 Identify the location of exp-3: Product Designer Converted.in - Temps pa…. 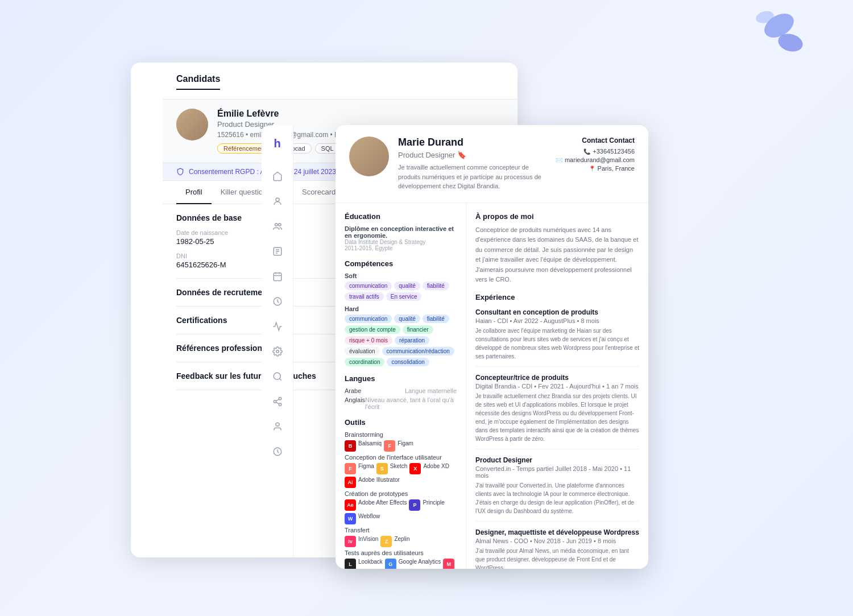
(557, 486).